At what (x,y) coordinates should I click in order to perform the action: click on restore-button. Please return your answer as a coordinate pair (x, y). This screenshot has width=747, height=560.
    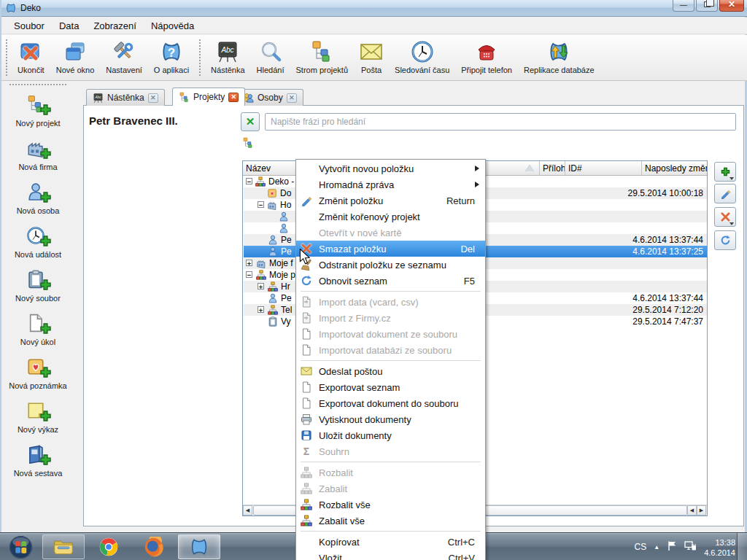
    Looking at the image, I should click on (707, 6).